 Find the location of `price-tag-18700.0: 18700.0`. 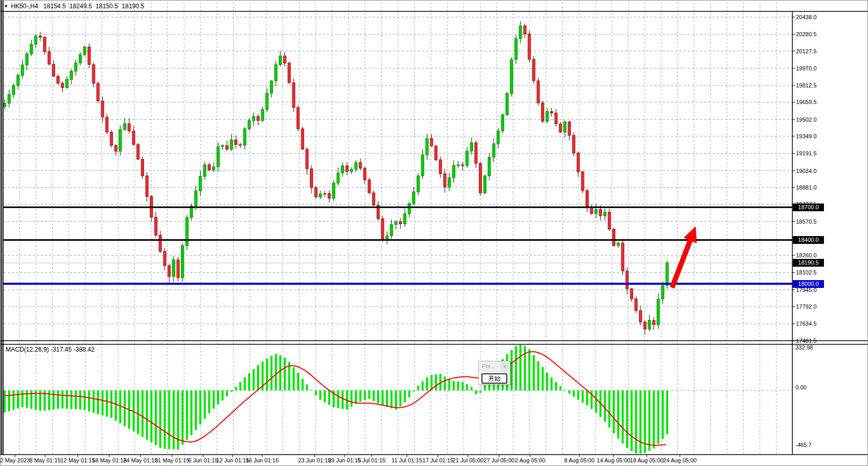

price-tag-18700.0: 18700.0 is located at coordinates (808, 207).